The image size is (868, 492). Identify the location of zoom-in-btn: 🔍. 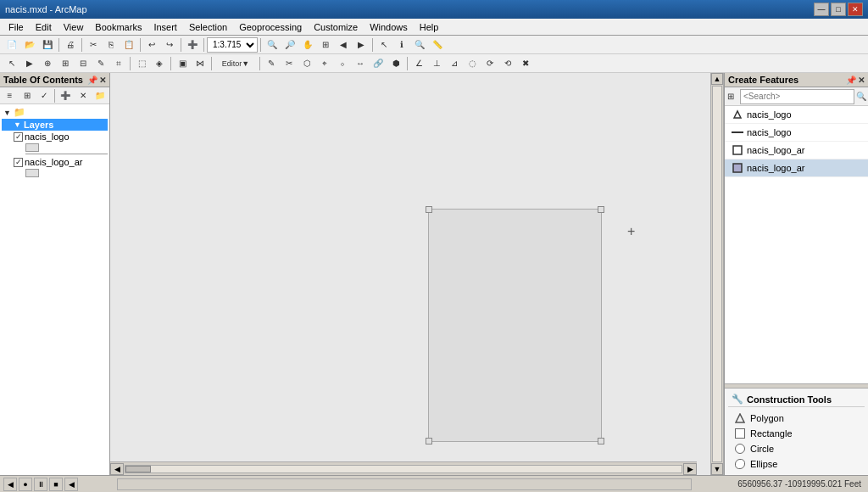
(272, 45).